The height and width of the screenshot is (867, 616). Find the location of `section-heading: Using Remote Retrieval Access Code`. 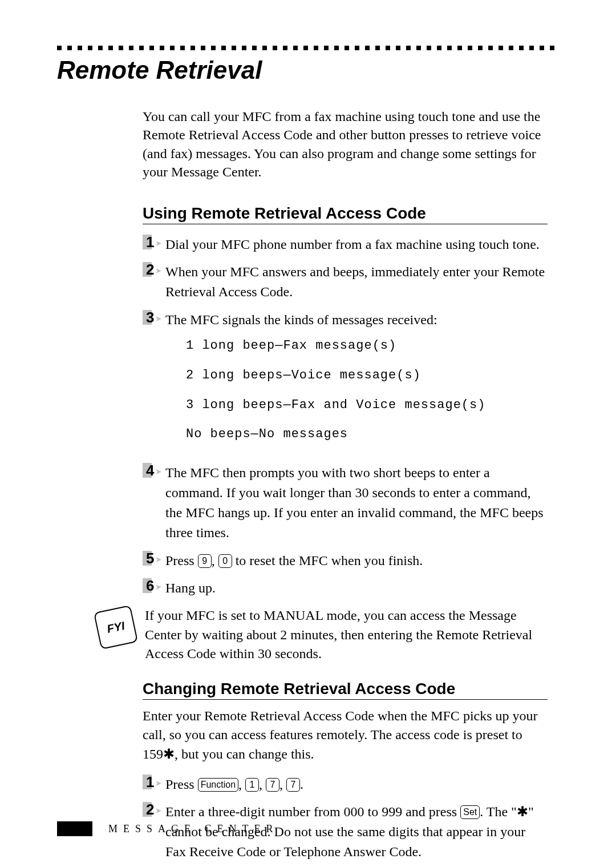

section-heading: Using Remote Retrieval Access Code is located at coordinates (345, 215).